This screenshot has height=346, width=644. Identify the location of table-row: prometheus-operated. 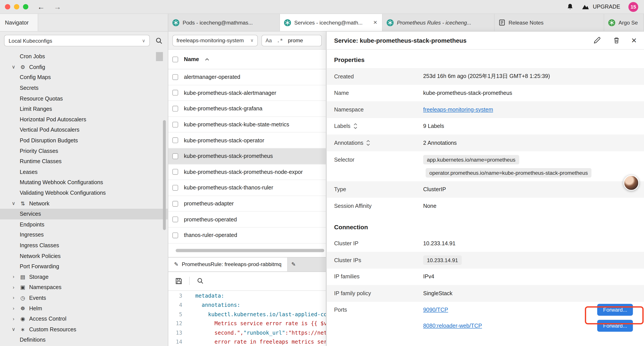
(247, 220).